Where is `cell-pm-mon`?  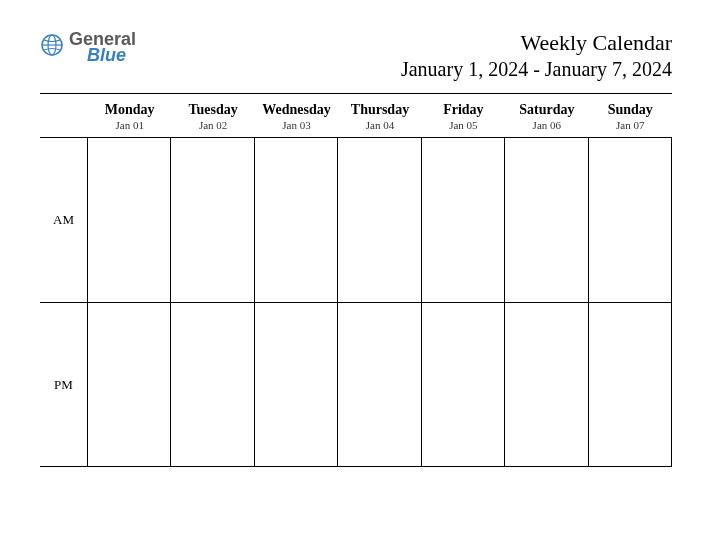
cell-pm-mon is located at coordinates (130, 384).